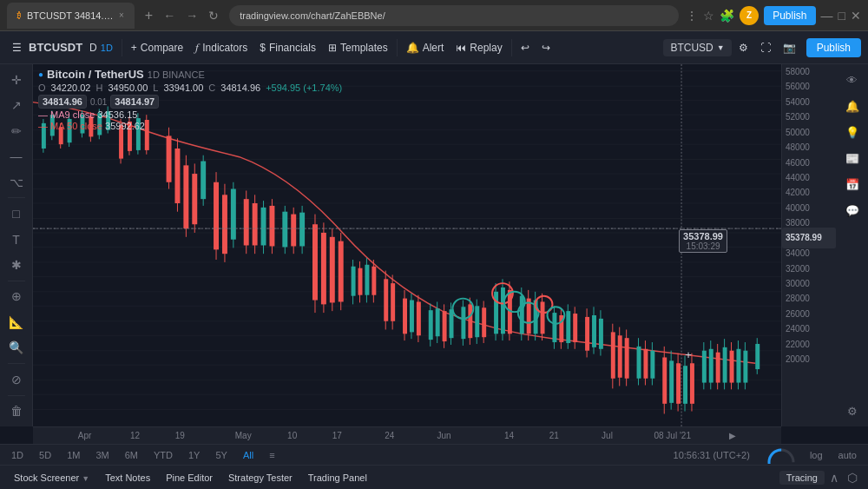 The height and width of the screenshot is (489, 868). I want to click on period-1d: 1D, so click(17, 455).